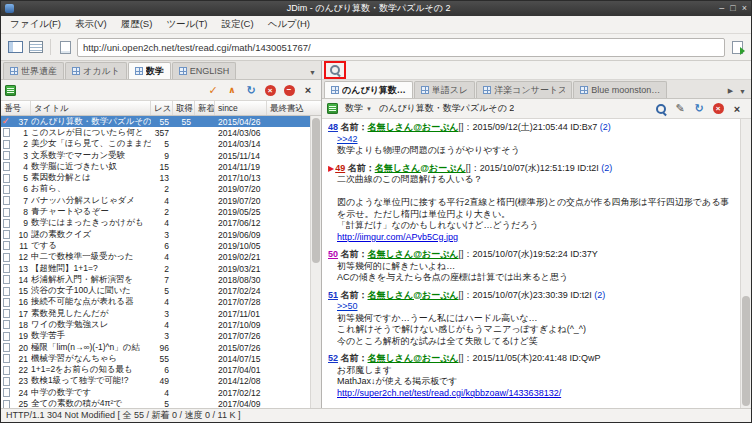  Describe the element at coordinates (312, 74) in the screenshot. I see `board-tab-dropdown-icon: ▼` at that location.